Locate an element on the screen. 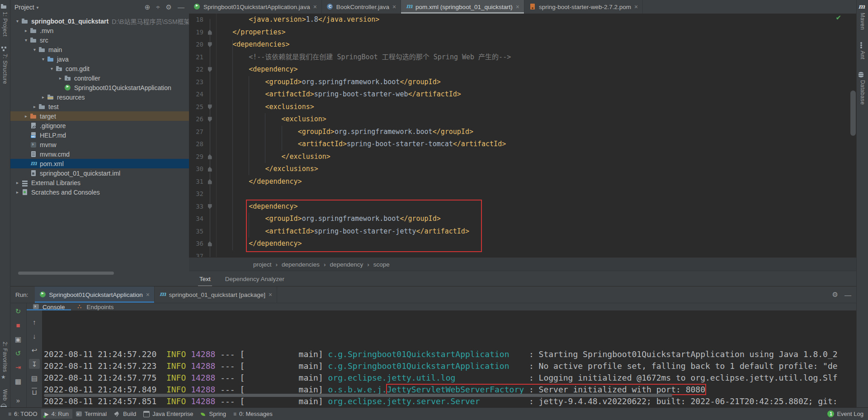 Image resolution: width=868 pixels, height=420 pixels. tool-stripe-button-2-favorites: 2: Favorites is located at coordinates (5, 362).